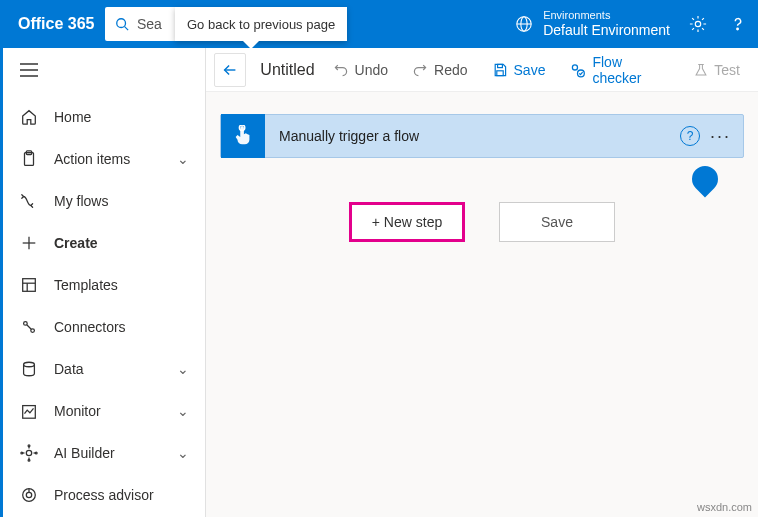 This screenshot has width=758, height=517. I want to click on save-button: Save, so click(519, 70).